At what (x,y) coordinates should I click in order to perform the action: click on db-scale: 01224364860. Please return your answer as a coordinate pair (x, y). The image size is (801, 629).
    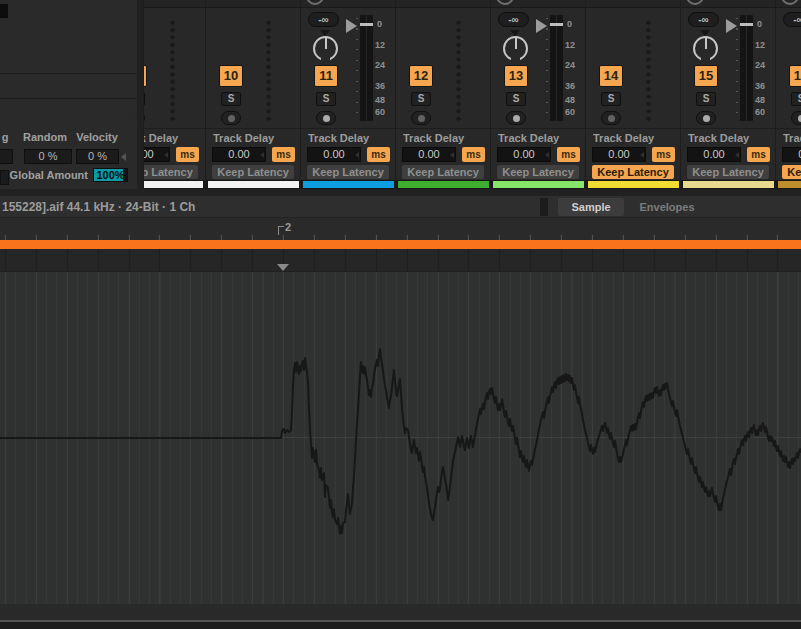
    Looking at the image, I should click on (385, 65).